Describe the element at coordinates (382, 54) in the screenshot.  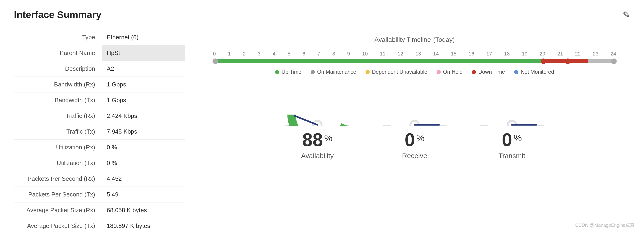
I see `timeline-label: 11` at that location.